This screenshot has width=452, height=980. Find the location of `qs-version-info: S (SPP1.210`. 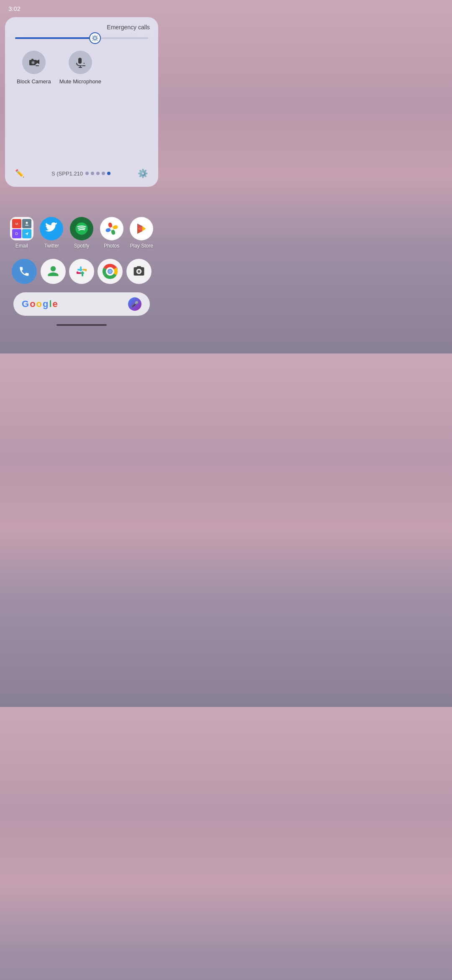

qs-version-info: S (SPP1.210 is located at coordinates (81, 173).